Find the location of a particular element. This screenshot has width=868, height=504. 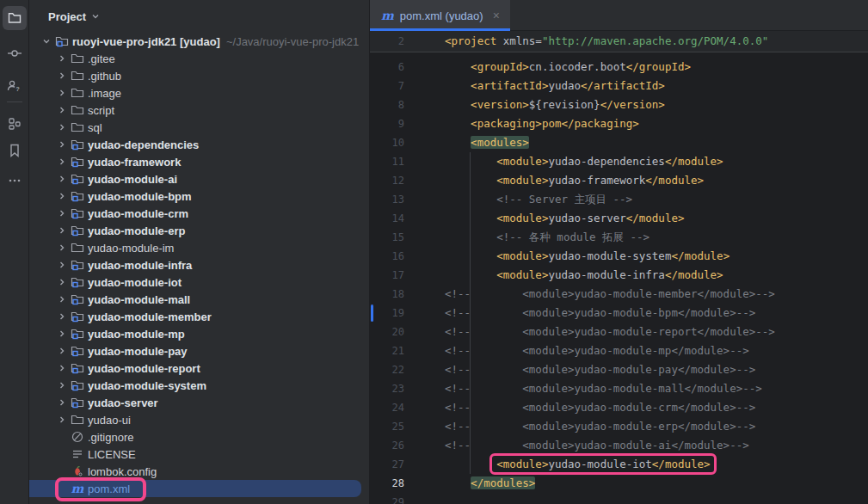

line-number: 13 is located at coordinates (387, 200).